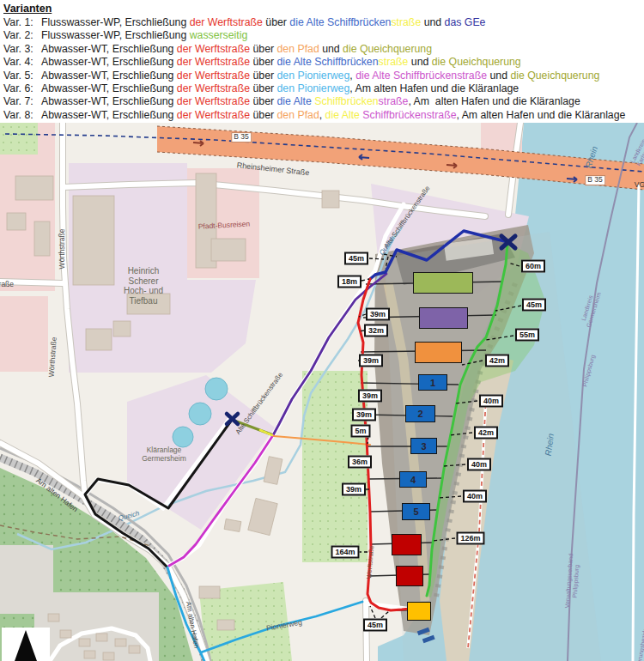 The width and height of the screenshot is (644, 661). Describe the element at coordinates (22, 22) in the screenshot. I see `variant-label: Var. 1:` at that location.